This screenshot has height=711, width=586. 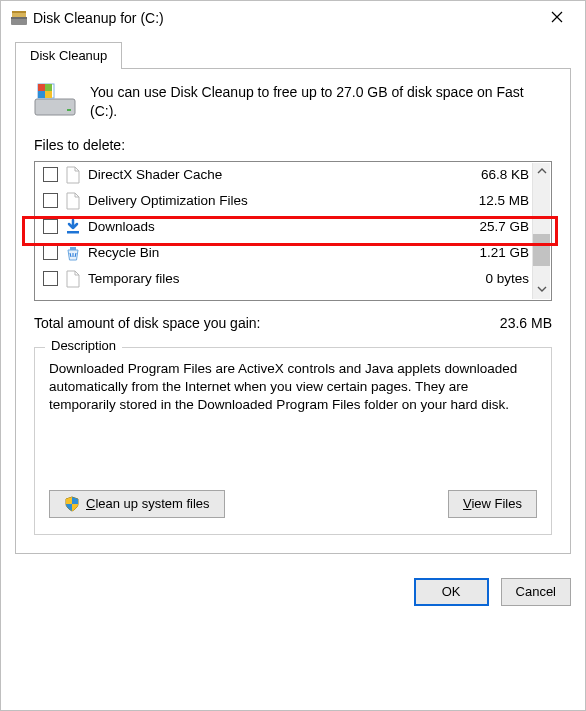 What do you see at coordinates (295, 54) in the screenshot?
I see `tab-strip: Disk Cleanup` at bounding box center [295, 54].